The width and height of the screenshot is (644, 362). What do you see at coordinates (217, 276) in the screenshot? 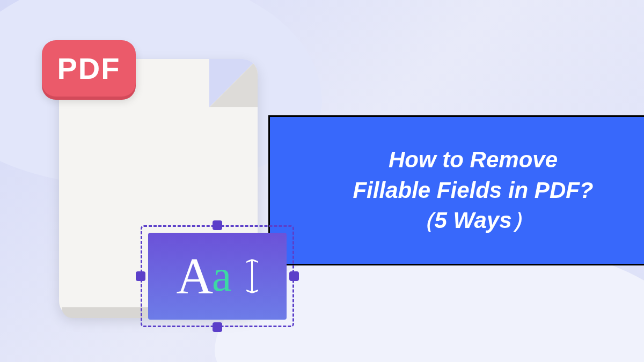
I see `fillable-text-field: A a` at bounding box center [217, 276].